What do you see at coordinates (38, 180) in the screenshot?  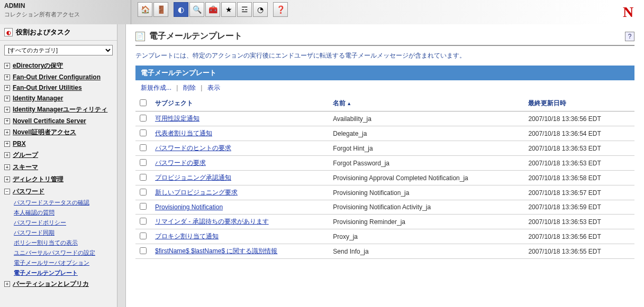 I see `nav-link: ディレクトリ管理` at bounding box center [38, 180].